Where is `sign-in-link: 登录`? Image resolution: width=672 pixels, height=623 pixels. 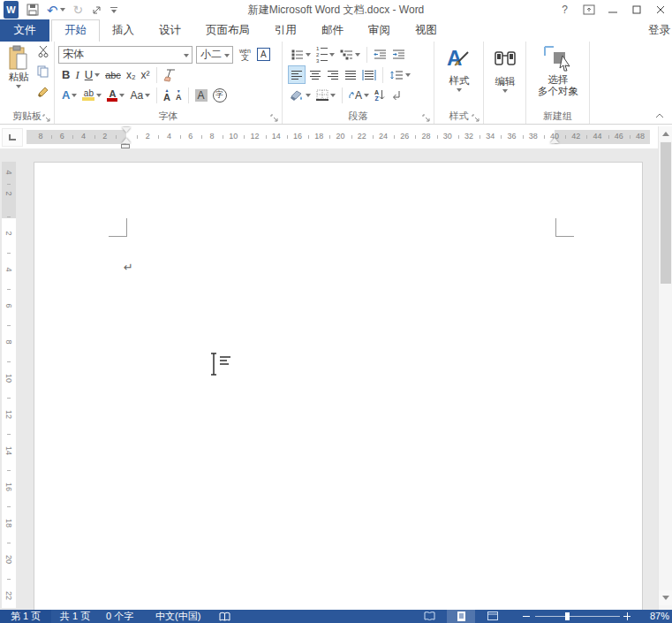 sign-in-link: 登录 is located at coordinates (659, 30).